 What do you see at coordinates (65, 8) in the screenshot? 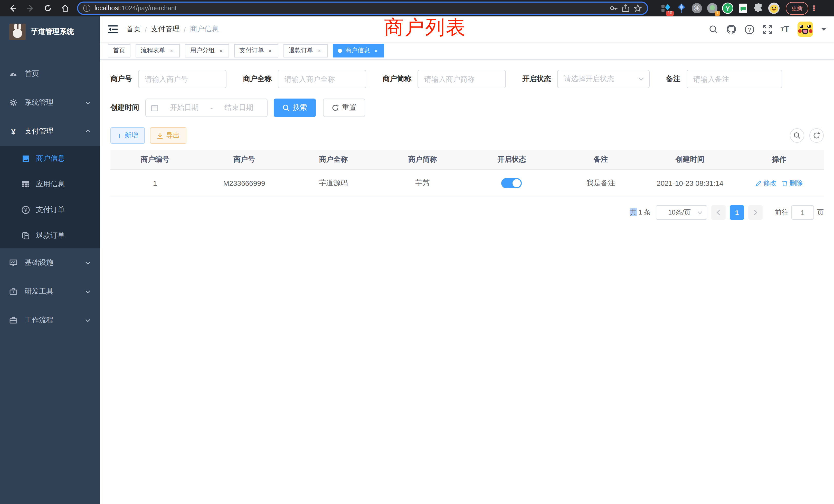
I see `browser-home-icon` at bounding box center [65, 8].